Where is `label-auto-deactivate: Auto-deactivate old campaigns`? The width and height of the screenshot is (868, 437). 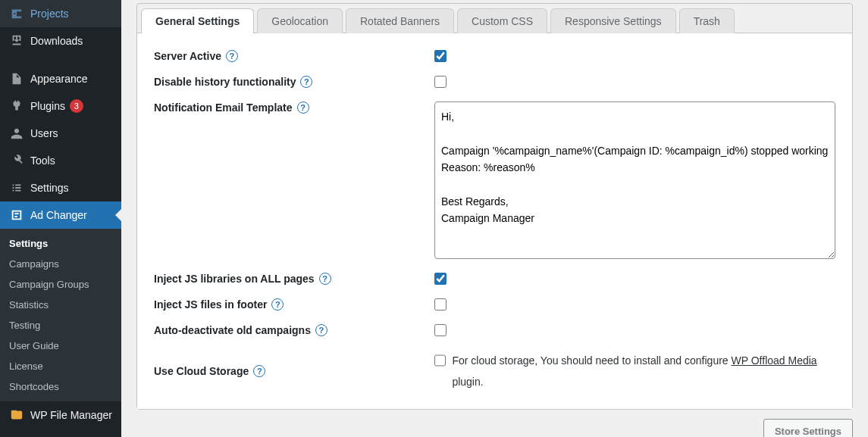 label-auto-deactivate: Auto-deactivate old campaigns is located at coordinates (232, 330).